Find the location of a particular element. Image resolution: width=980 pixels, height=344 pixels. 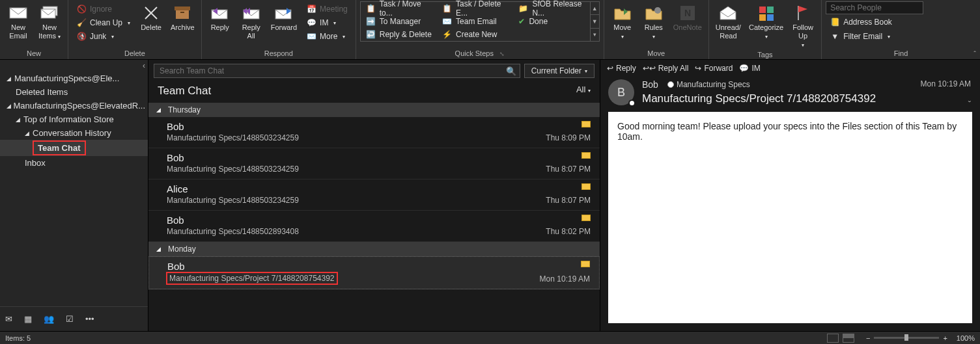

forward-icon is located at coordinates (284, 13).